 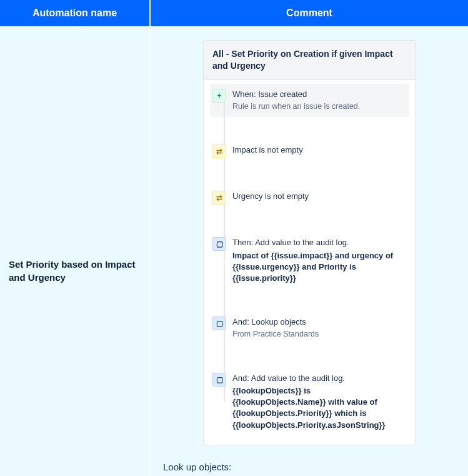 I want to click on rule-action-lookup: ▢ And: Lookup objects From Practice Stan…, so click(x=309, y=328).